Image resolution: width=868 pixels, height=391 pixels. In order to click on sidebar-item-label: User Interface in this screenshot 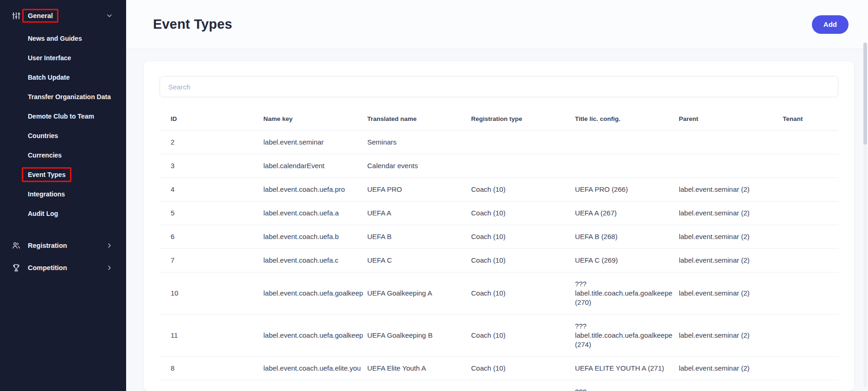, I will do `click(49, 58)`.